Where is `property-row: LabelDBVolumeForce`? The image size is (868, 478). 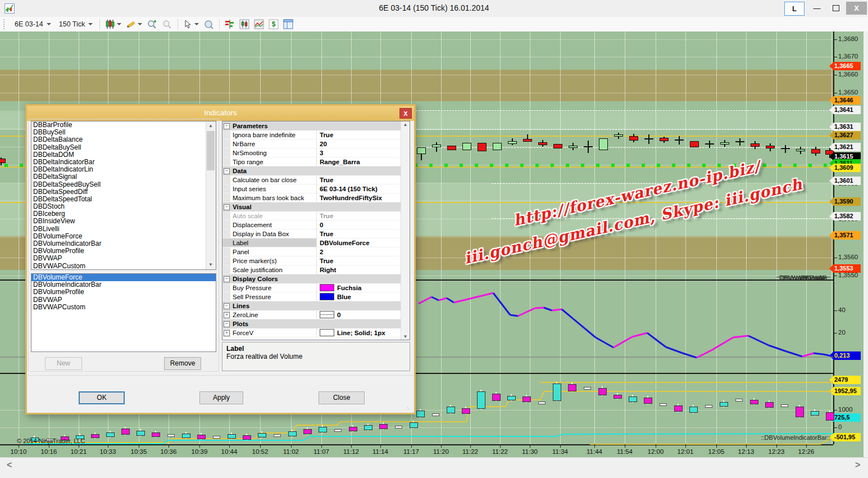 property-row: LabelDBVolumeForce is located at coordinates (316, 243).